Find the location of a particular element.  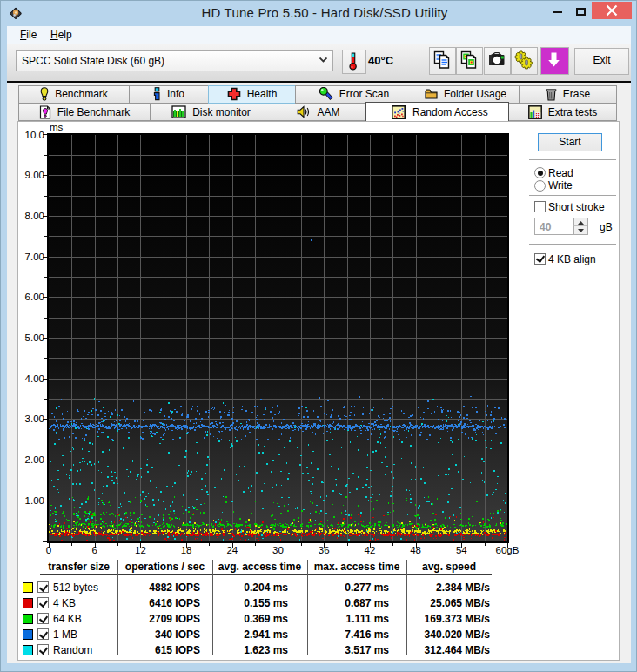

svg-text: 6 is located at coordinates (94, 549).